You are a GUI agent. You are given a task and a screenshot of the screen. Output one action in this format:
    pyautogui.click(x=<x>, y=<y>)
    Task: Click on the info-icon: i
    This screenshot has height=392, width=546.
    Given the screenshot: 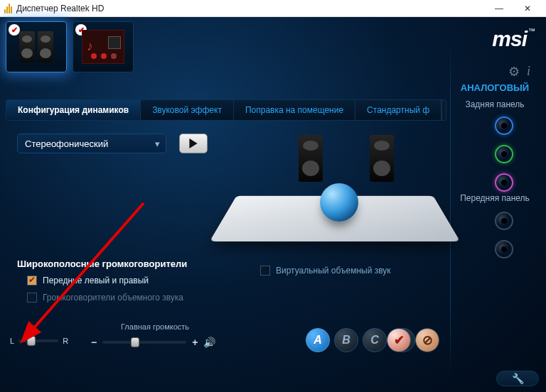 What is the action you would take?
    pyautogui.click(x=529, y=72)
    